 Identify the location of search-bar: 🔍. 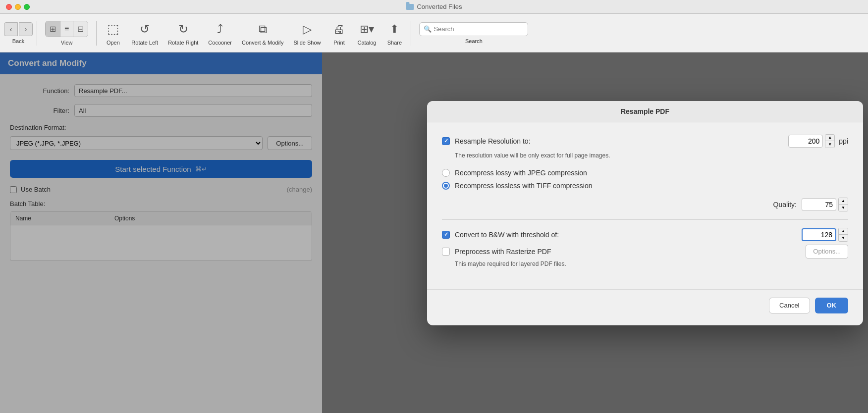
(474, 29).